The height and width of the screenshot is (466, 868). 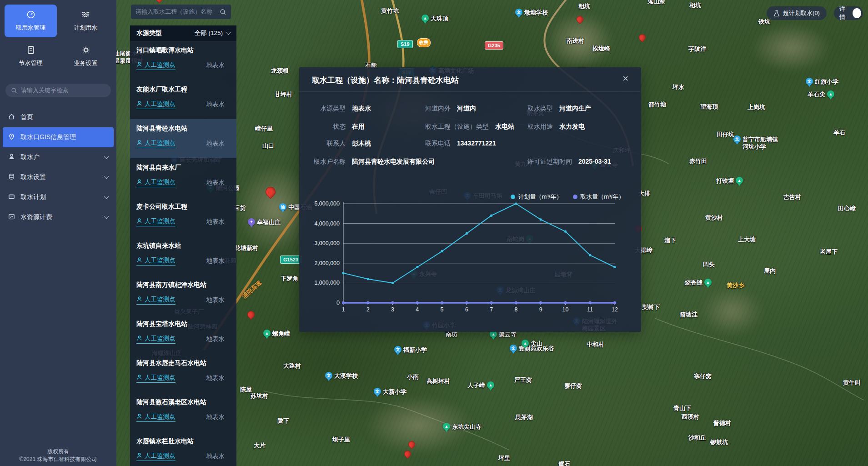 I want to click on doc-icon, so click(x=31, y=51).